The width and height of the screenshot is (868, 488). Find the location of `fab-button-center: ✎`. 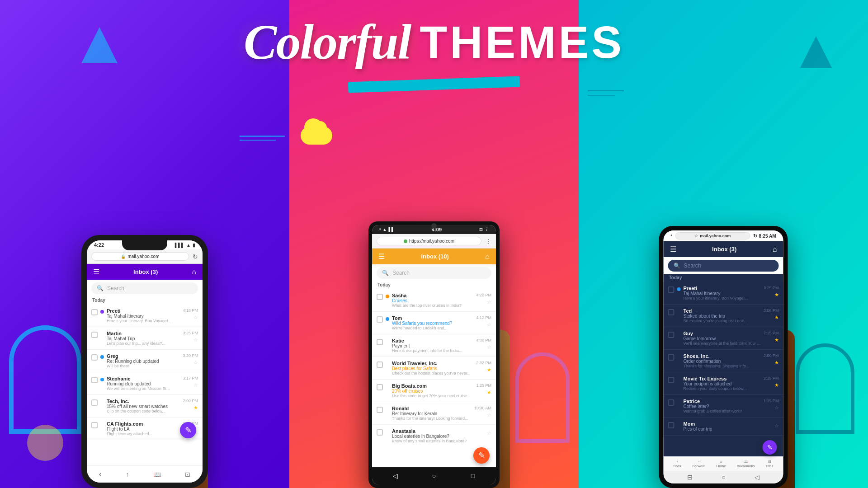

fab-button-center: ✎ is located at coordinates (481, 455).